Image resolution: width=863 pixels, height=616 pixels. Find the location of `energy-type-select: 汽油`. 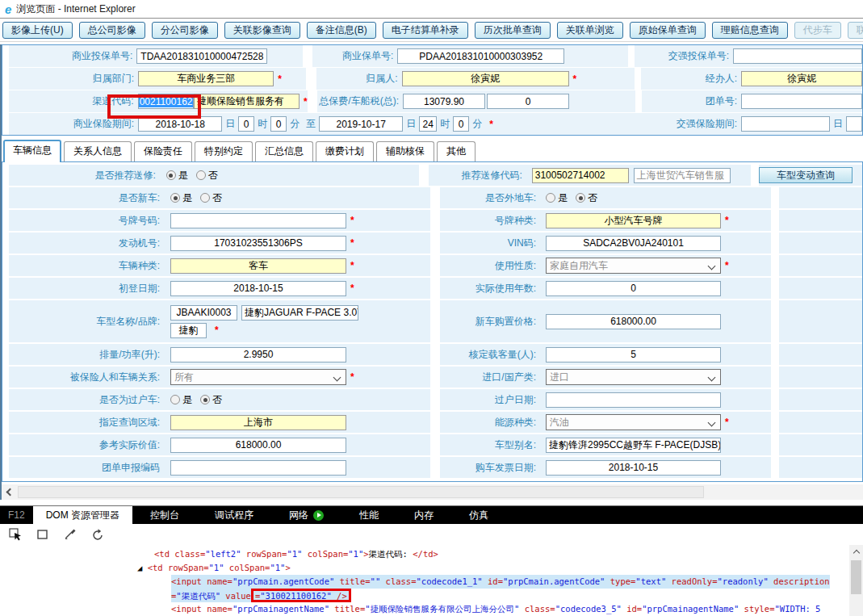

energy-type-select: 汽油 is located at coordinates (633, 422).